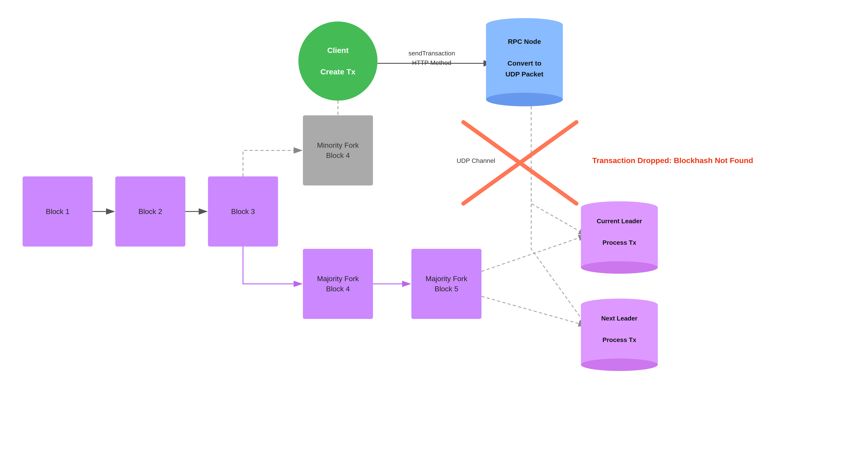 This screenshot has width=868, height=475. I want to click on next-leader-cylinder: Next LeaderProcess Tx, so click(619, 335).